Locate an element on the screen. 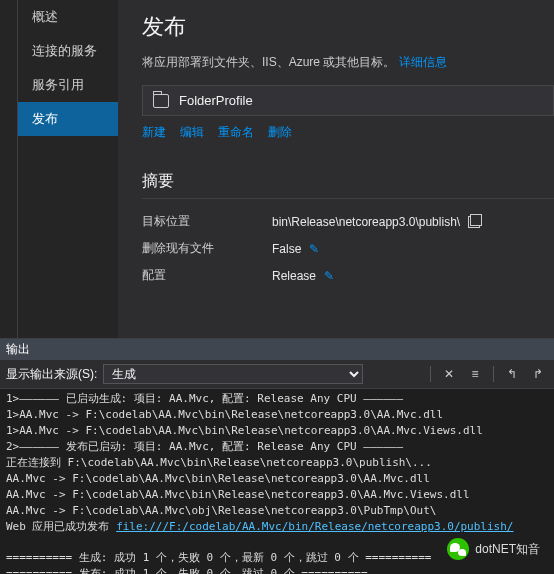  output-line: 1>—————— 已启动生成: 项目: AA.Mvc, 配置: Release … is located at coordinates (204, 398).